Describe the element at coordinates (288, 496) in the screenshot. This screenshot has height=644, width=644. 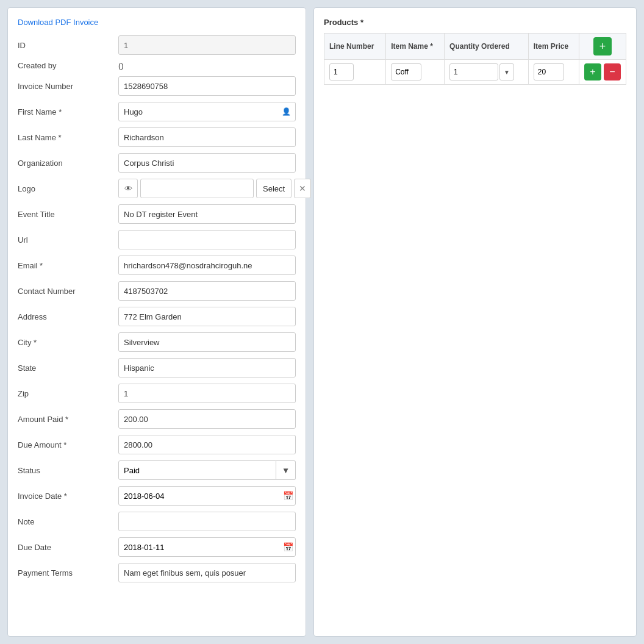
I see `calendar-icon: 📅` at that location.